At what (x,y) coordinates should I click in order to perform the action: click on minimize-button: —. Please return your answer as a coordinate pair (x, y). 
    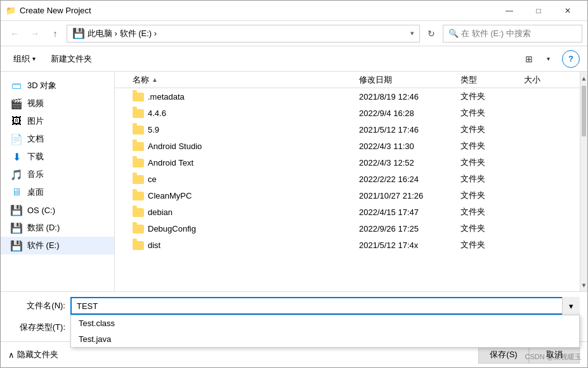
    Looking at the image, I should click on (509, 11).